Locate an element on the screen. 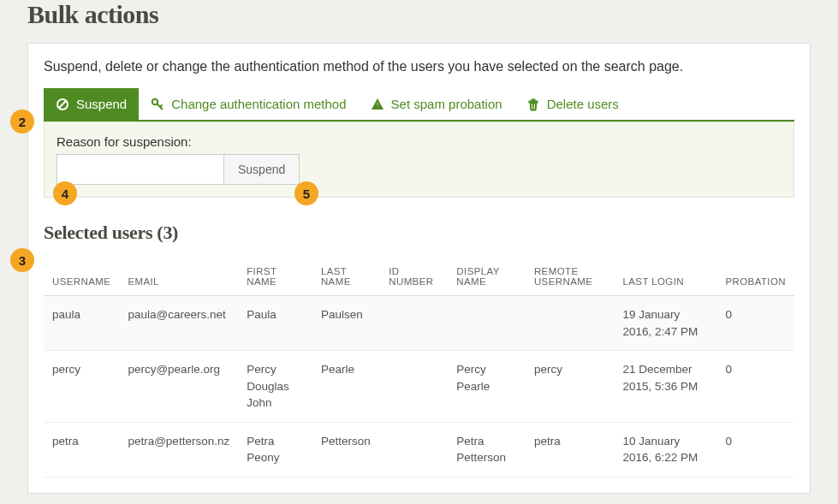 The image size is (838, 504). tab-spam: Set spam probation is located at coordinates (437, 104).